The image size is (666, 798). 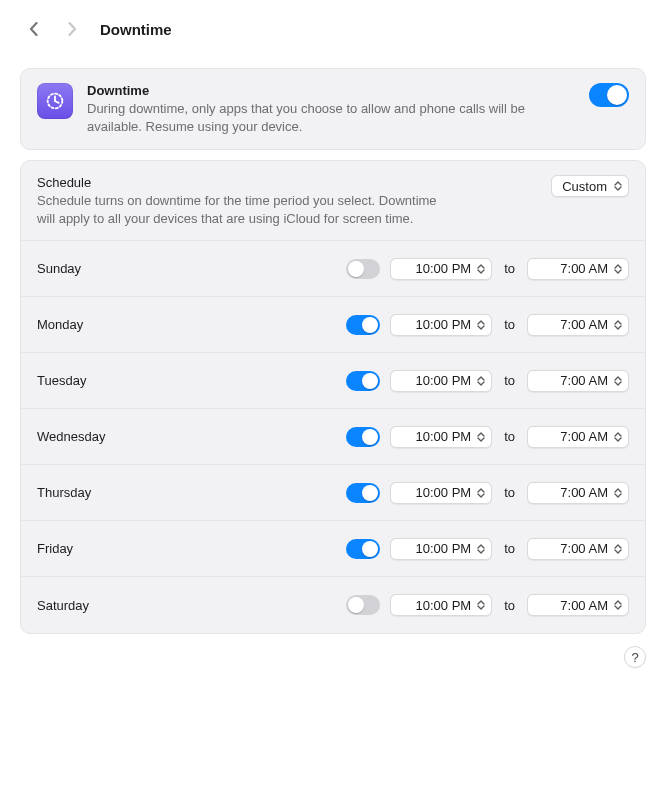 What do you see at coordinates (192, 268) in the screenshot?
I see `day-name: Sunday` at bounding box center [192, 268].